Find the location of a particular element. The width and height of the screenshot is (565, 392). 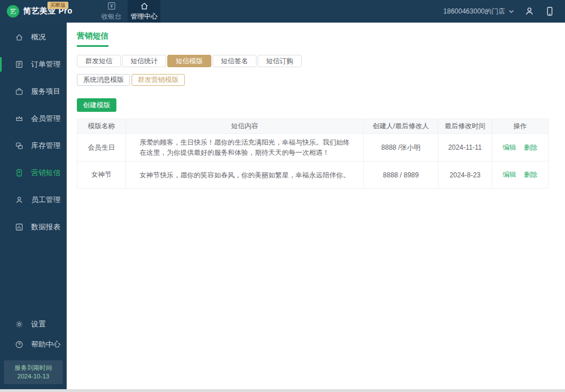

sidebar-item-staff: 员工管理 is located at coordinates (33, 200).